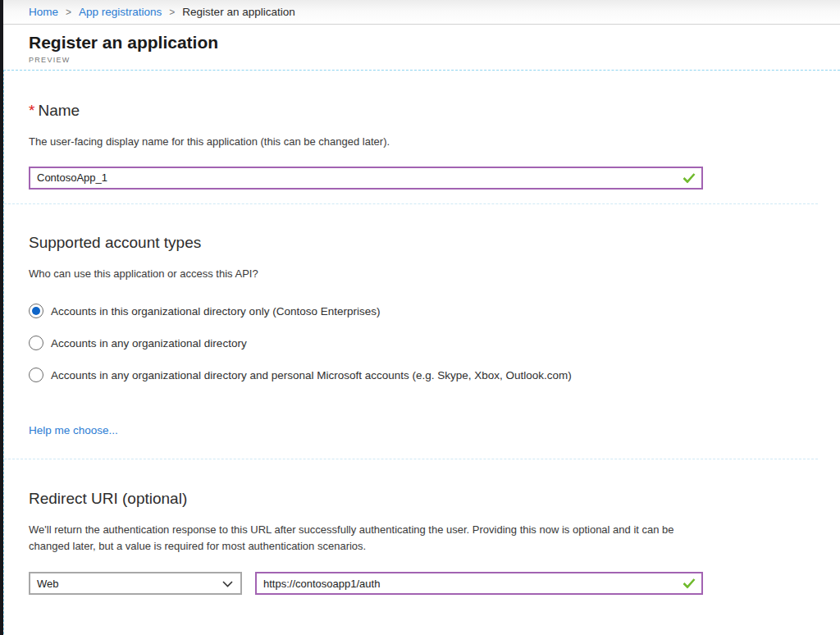 The width and height of the screenshot is (840, 635). I want to click on required-asterisk: *, so click(31, 110).